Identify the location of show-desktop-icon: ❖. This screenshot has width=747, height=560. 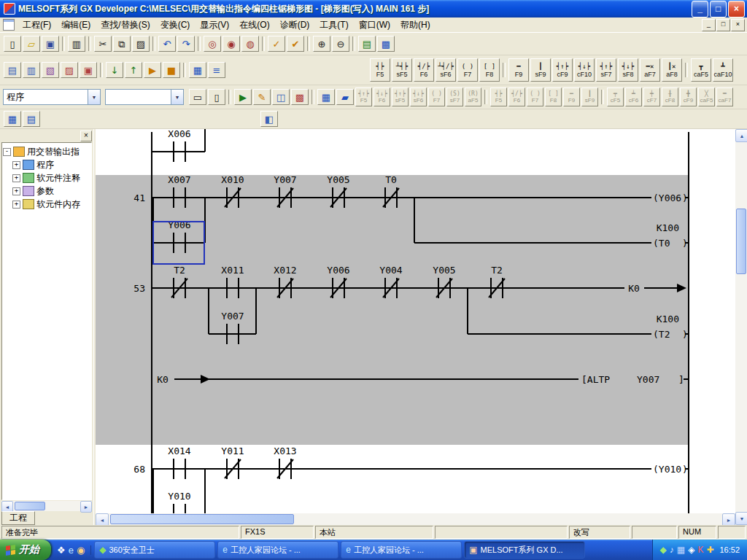
(61, 550).